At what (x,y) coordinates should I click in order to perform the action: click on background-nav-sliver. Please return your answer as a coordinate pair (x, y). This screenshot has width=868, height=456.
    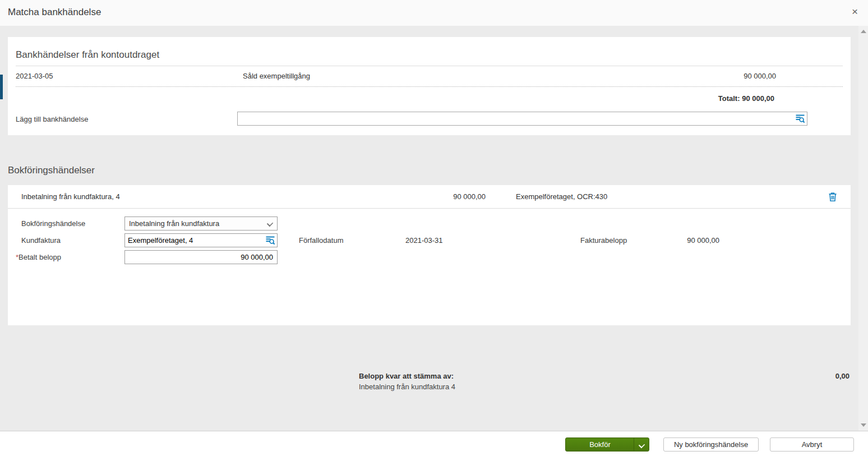
    Looking at the image, I should click on (1, 87).